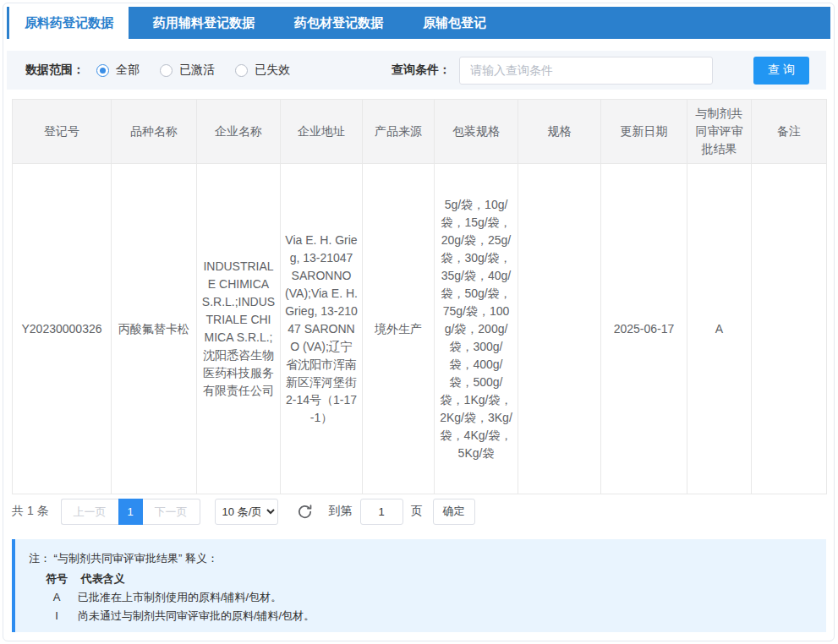  What do you see at coordinates (244, 511) in the screenshot?
I see `pagination-bar: 共 1 条 上一页 1 下一页 10 条/页 到第 页 确定` at bounding box center [244, 511].